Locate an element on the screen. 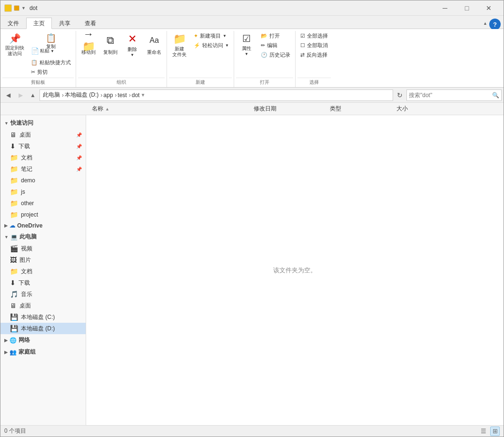 Image resolution: width=504 pixels, height=437 pixels. paste-icon: 📄 is located at coordinates (35, 51).